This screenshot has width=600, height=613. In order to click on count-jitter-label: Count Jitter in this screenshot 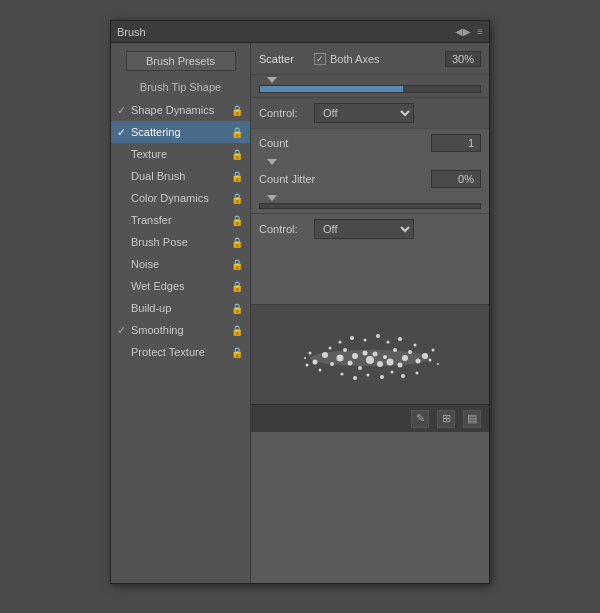, I will do `click(345, 179)`.